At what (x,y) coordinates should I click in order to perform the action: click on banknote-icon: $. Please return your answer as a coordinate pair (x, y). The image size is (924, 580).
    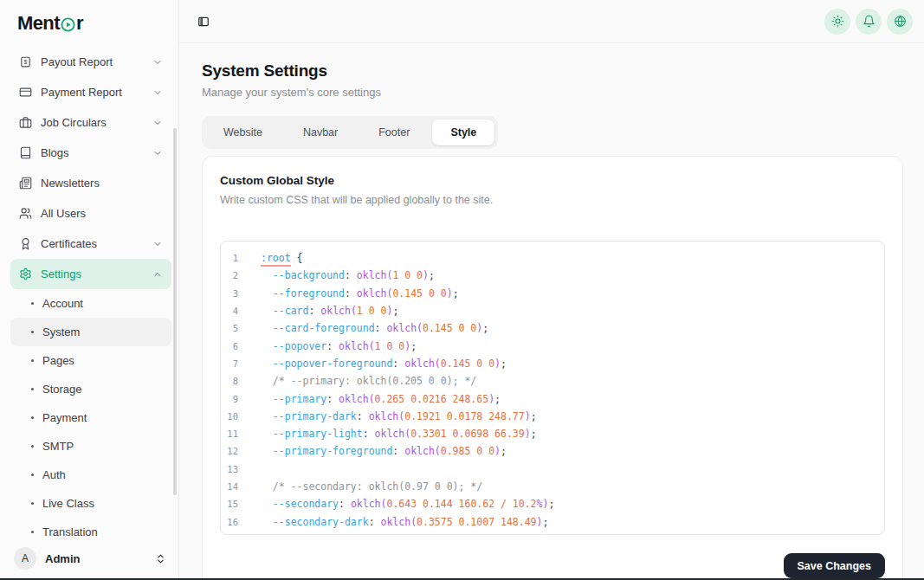
    Looking at the image, I should click on (26, 62).